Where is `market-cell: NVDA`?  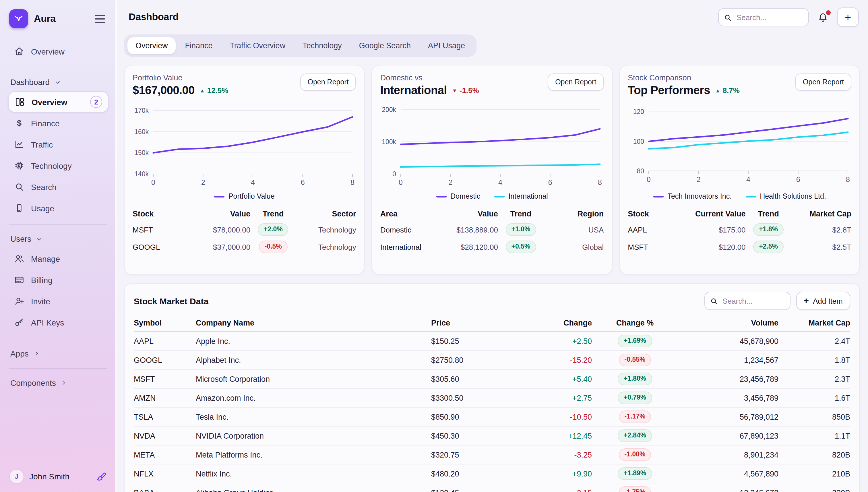
market-cell: NVDA is located at coordinates (165, 436).